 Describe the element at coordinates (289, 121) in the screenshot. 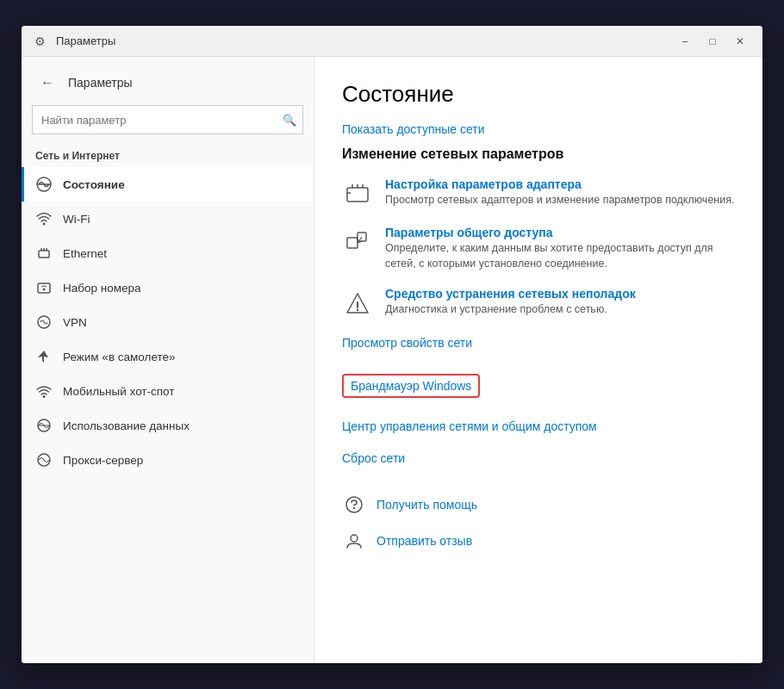

I see `search-icon: 🔍` at that location.